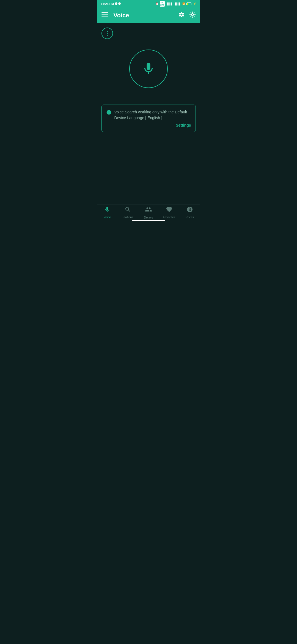 This screenshot has height=644, width=297. What do you see at coordinates (190, 210) in the screenshot?
I see `prices-nav-icon` at bounding box center [190, 210].